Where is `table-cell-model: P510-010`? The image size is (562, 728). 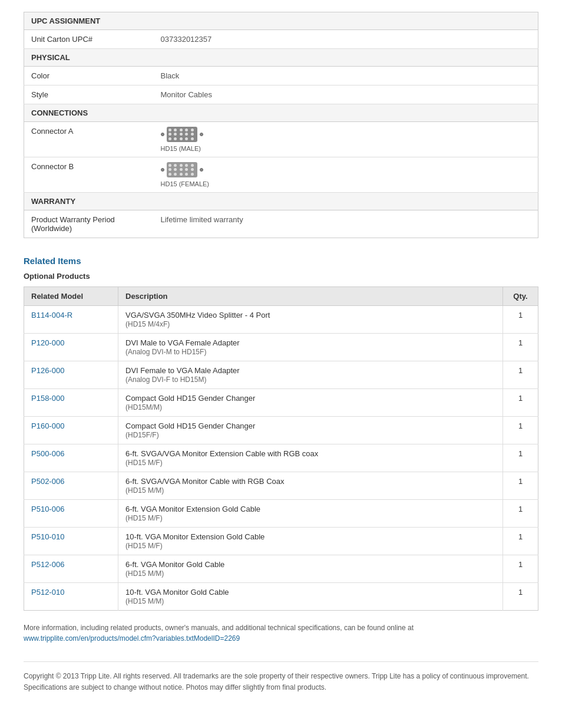 table-cell-model: P510-010 is located at coordinates (71, 541).